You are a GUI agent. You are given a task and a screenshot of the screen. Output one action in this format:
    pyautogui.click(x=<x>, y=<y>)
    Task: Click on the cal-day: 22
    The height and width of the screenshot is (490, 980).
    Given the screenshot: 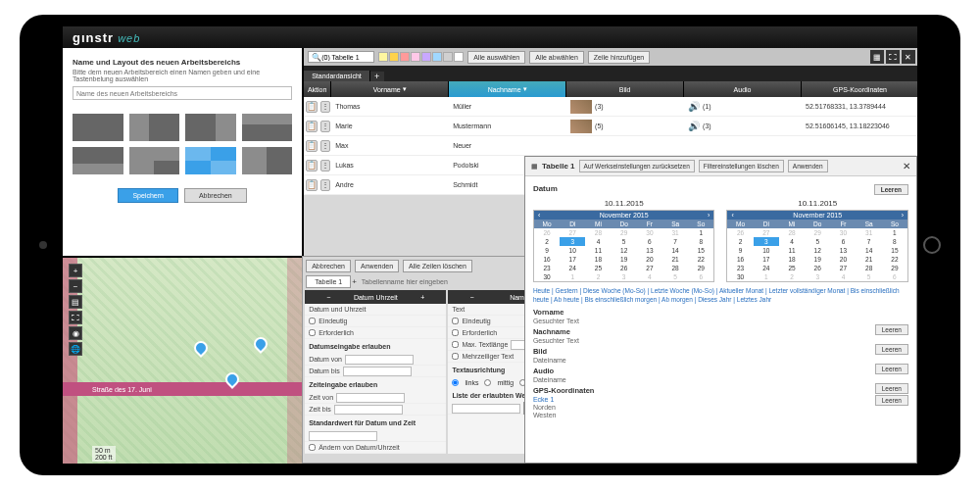 What is the action you would take?
    pyautogui.click(x=895, y=259)
    